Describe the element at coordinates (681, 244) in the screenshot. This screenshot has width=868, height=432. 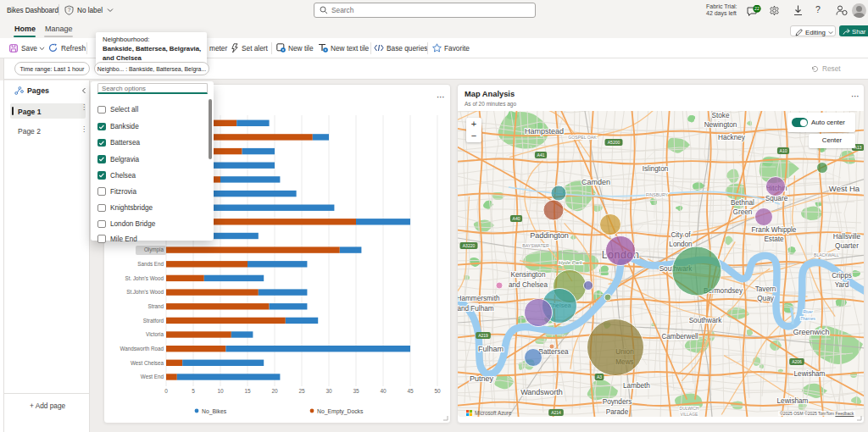
I see `svg-text: London` at that location.